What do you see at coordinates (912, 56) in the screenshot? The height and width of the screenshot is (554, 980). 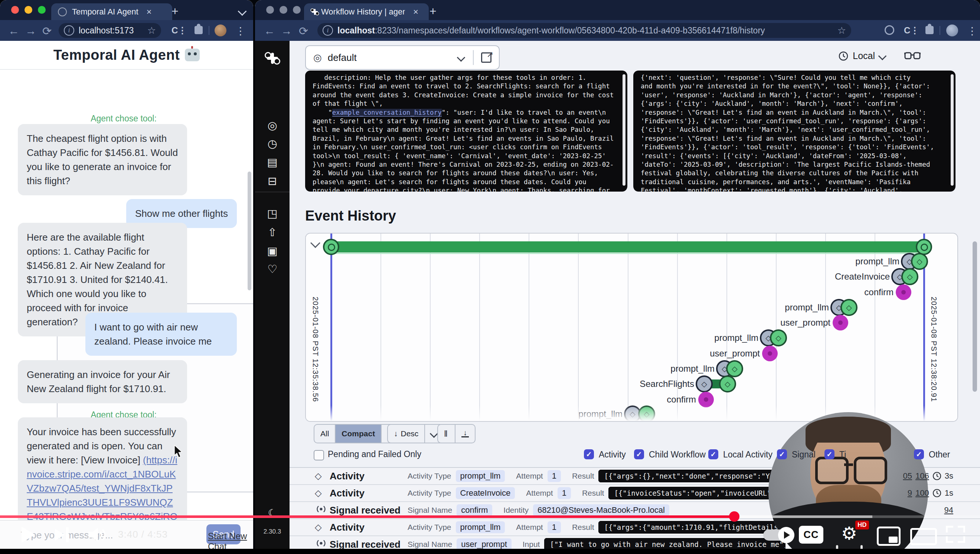 I see `labs-glasses-icon` at bounding box center [912, 56].